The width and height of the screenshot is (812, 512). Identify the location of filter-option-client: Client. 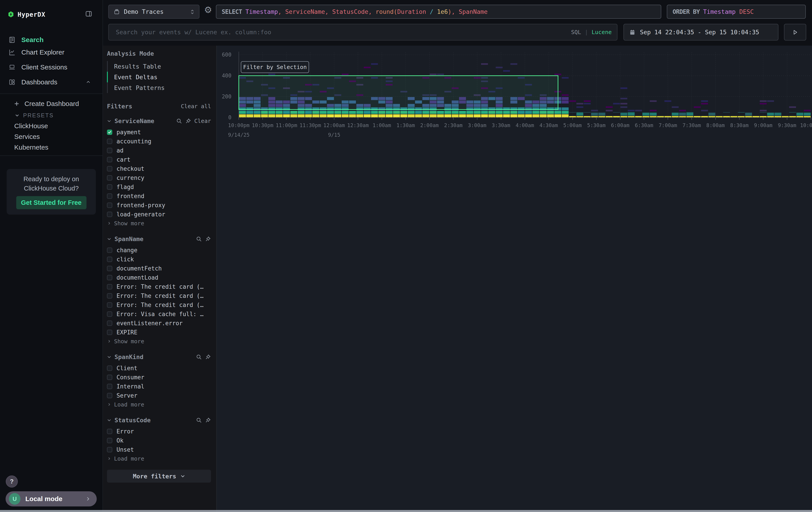
(159, 368).